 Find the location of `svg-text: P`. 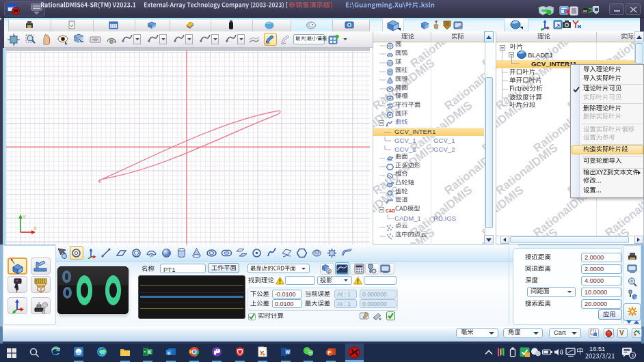

svg-text: P is located at coordinates (330, 352).